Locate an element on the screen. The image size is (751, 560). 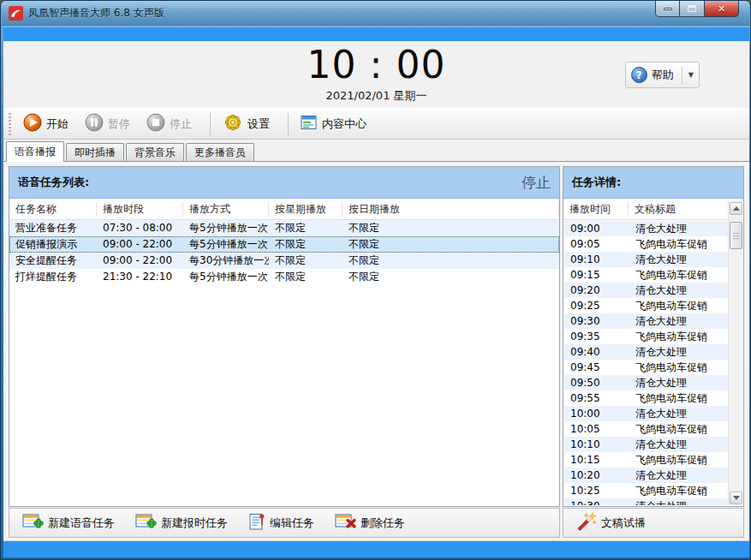
top-accent-bar is located at coordinates (377, 34).